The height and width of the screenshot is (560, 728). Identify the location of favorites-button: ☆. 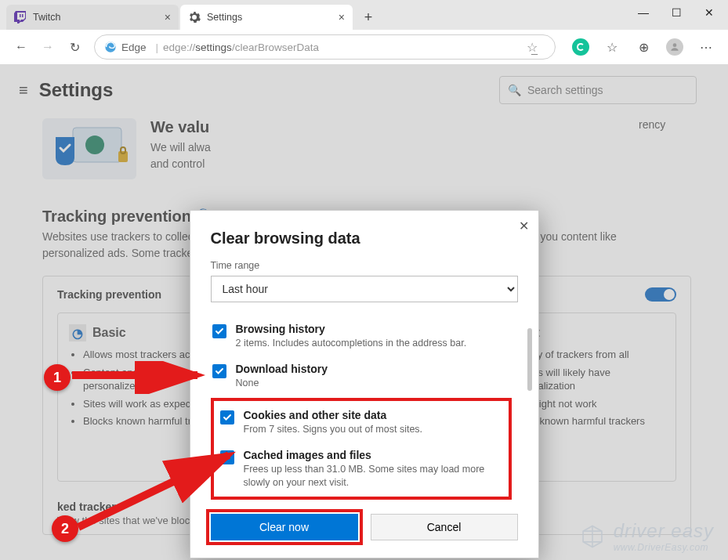
(612, 47).